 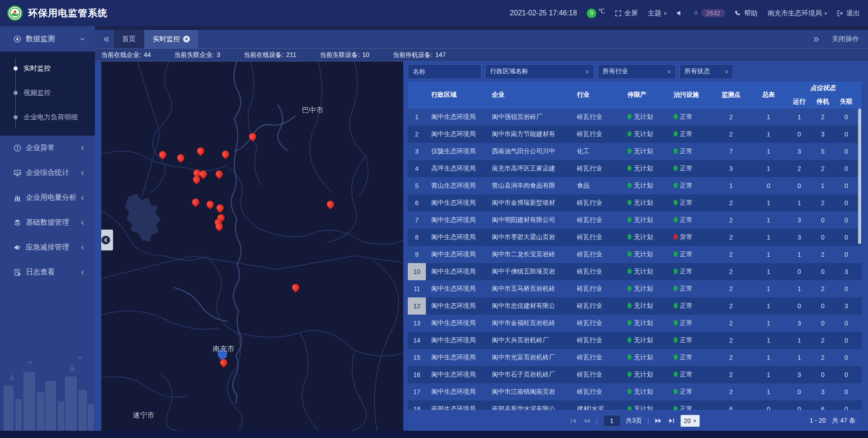 What do you see at coordinates (709, 13) in the screenshot?
I see `notifications: 2632` at bounding box center [709, 13].